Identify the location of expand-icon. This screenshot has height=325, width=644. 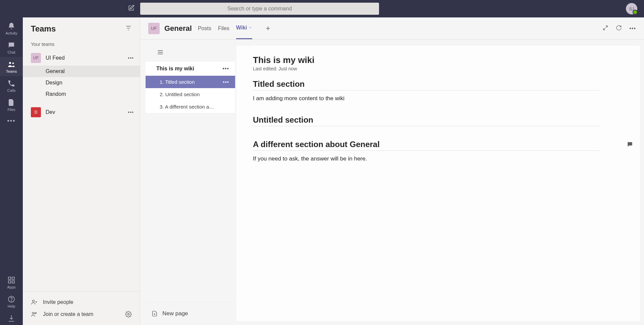
(605, 28).